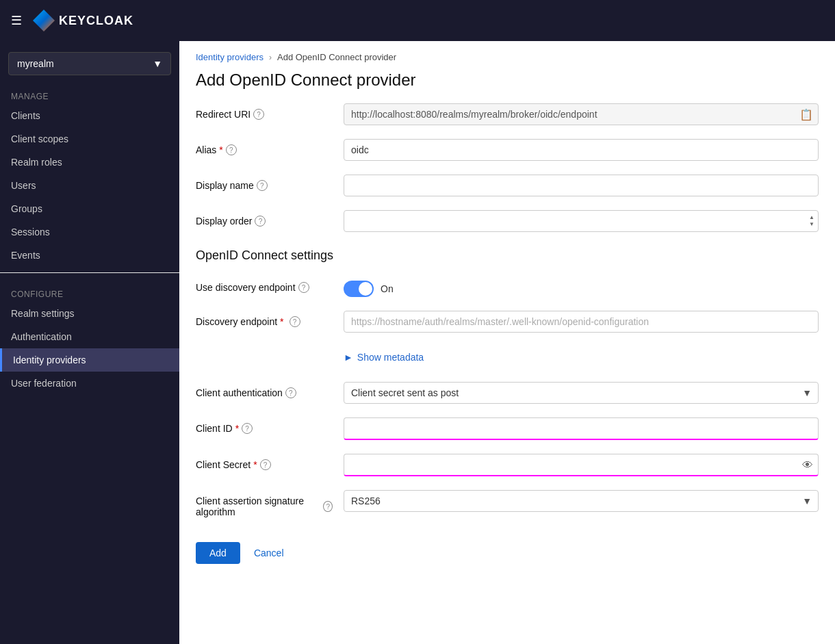 The height and width of the screenshot is (644, 835). I want to click on topbar: ☰ KEYCLOAK, so click(418, 21).